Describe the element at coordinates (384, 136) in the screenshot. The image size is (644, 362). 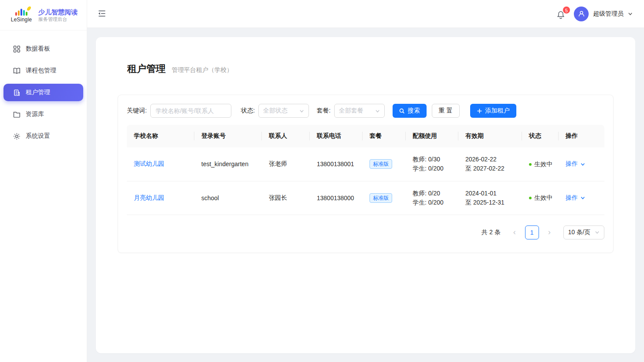
I see `col-plan: 套餐` at that location.